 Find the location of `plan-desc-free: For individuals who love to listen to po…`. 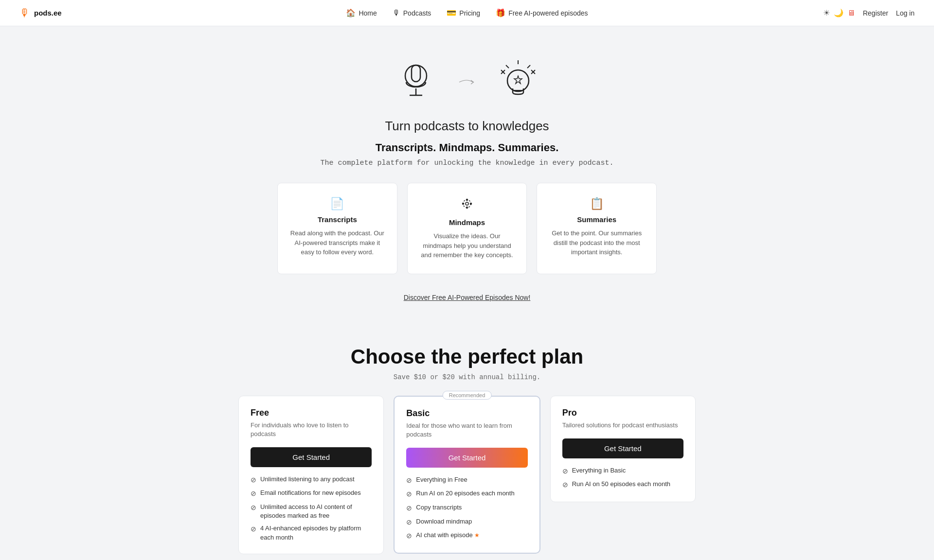

plan-desc-free: For individuals who love to listen to po… is located at coordinates (311, 430).